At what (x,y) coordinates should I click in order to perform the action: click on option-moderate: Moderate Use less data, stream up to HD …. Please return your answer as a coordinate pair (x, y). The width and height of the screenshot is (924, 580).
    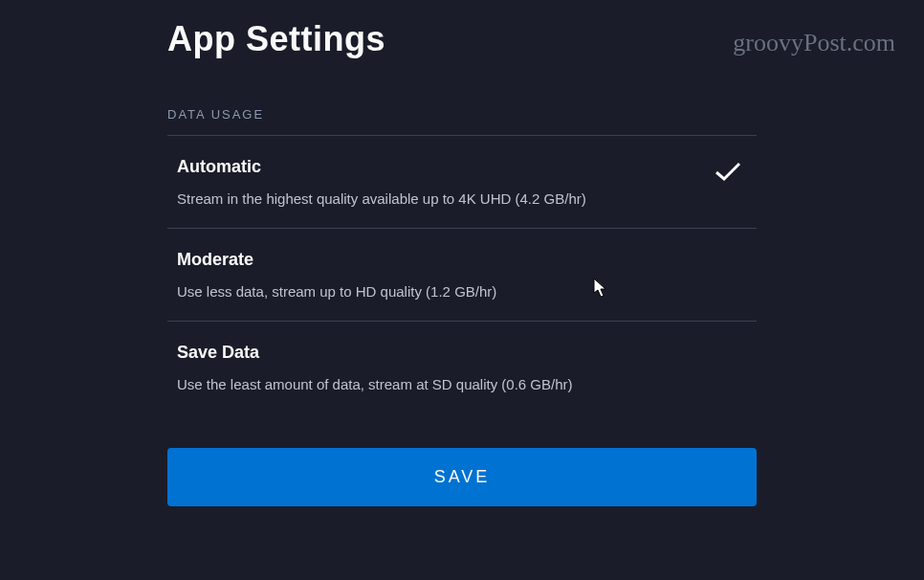
    Looking at the image, I should click on (462, 276).